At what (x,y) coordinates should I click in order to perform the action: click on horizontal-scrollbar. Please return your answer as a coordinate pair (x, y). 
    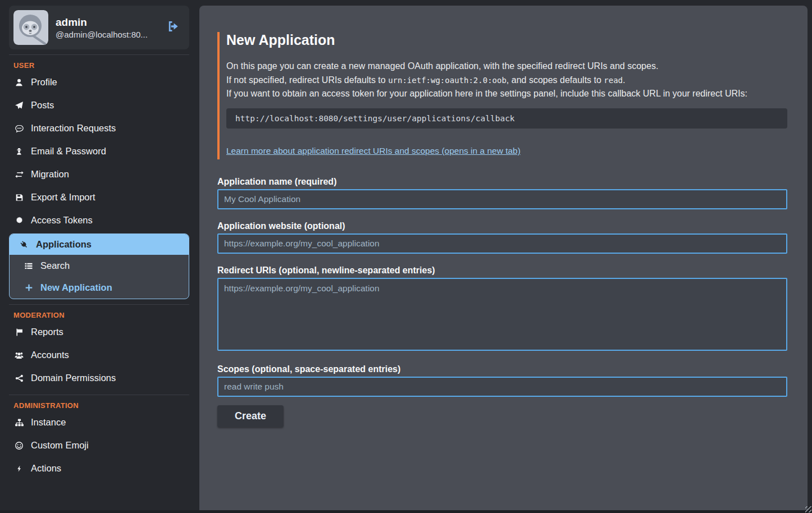
    Looking at the image, I should click on (406, 512).